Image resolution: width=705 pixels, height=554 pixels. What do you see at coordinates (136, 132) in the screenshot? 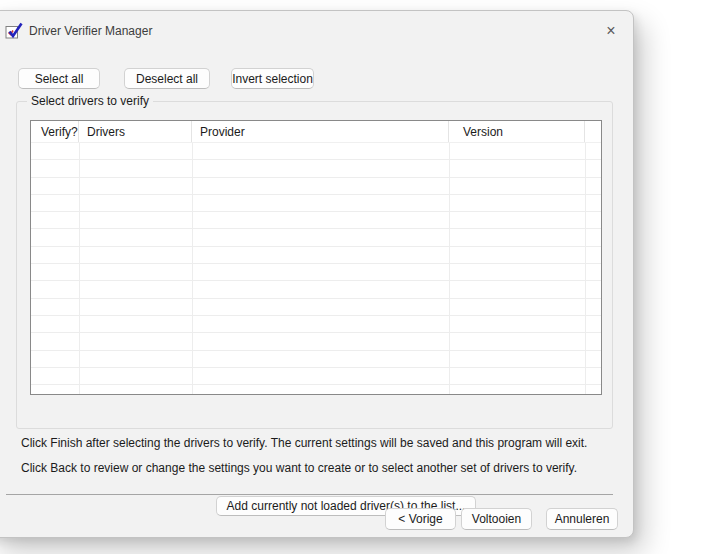
I see `column-header-drivers: Drivers` at bounding box center [136, 132].